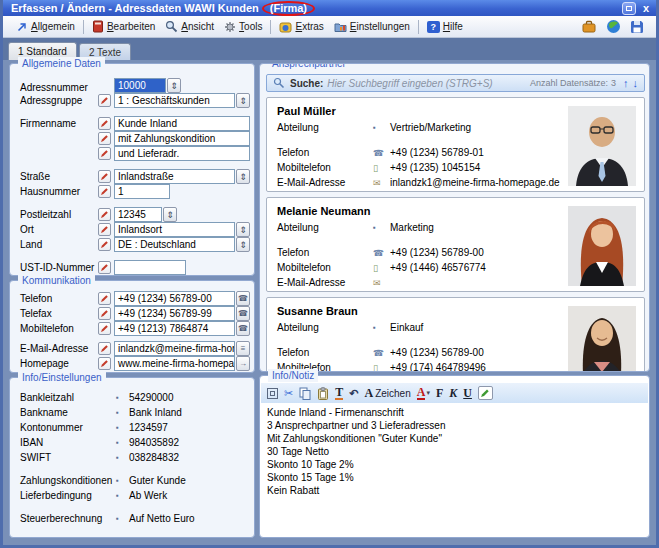 Image resolution: width=659 pixels, height=548 pixels. I want to click on telefax-input: +49 (1234) 56789-99, so click(174, 314).